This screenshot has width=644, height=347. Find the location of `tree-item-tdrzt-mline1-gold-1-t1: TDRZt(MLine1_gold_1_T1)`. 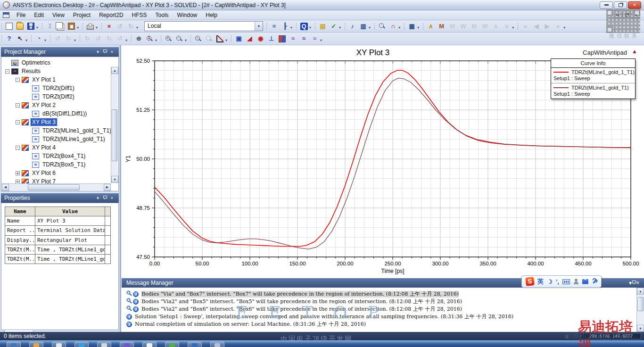

tree-item-tdrzt-mline1-gold-1-t1: TDRZt(MLine1_gold_1_T1) is located at coordinates (60, 131).